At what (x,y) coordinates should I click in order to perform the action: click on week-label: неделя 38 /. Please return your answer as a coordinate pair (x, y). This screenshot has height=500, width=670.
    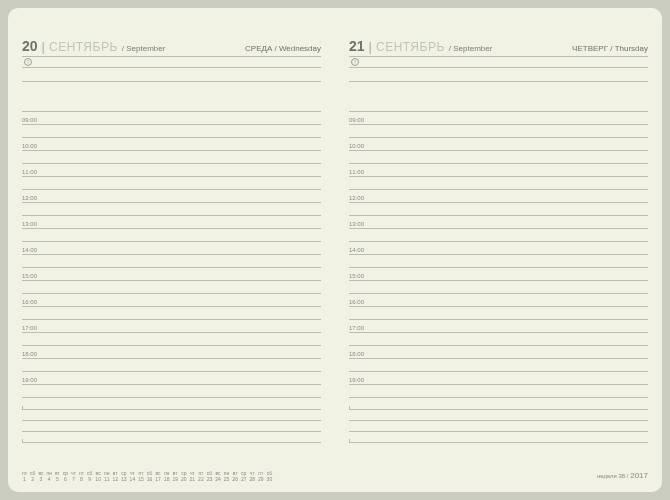
    Looking at the image, I should click on (613, 476).